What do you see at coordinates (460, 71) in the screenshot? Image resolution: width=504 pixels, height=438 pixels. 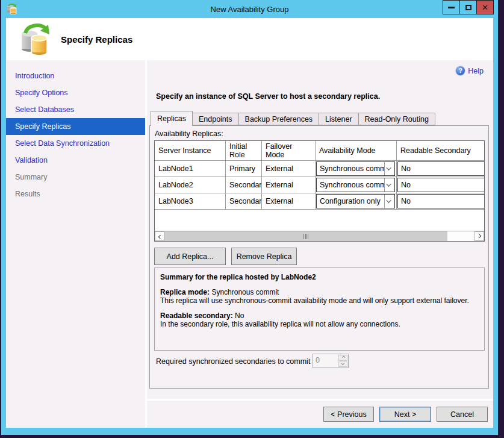 I see `help-icon: ?` at bounding box center [460, 71].